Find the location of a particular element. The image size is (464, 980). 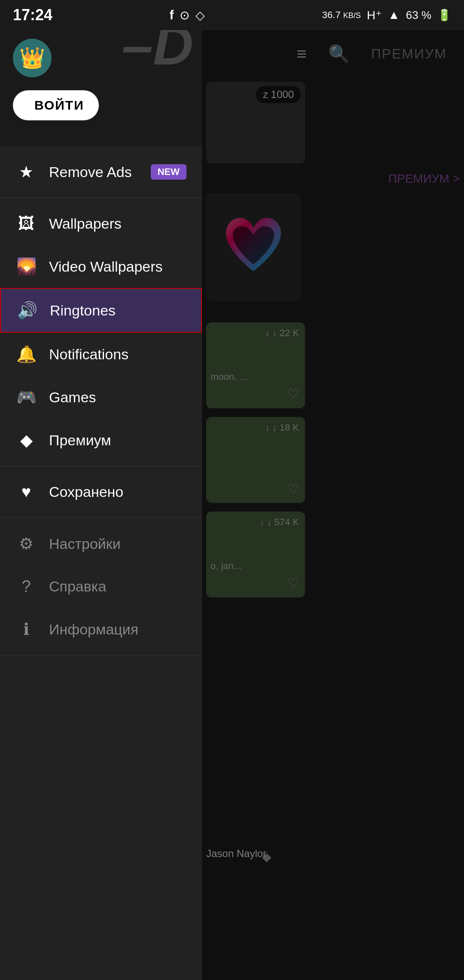

remove-ads-label: Remove Ads is located at coordinates (90, 172).